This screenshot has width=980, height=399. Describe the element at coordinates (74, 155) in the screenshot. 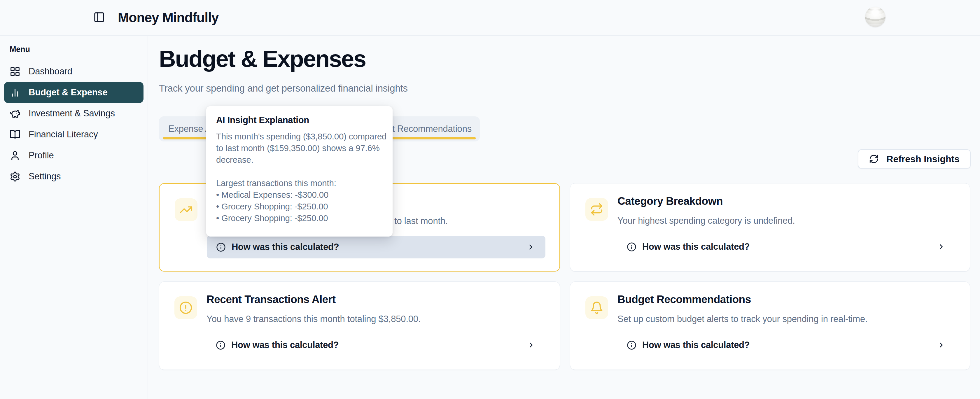

I see `sidebar-item-profile: Profile` at that location.